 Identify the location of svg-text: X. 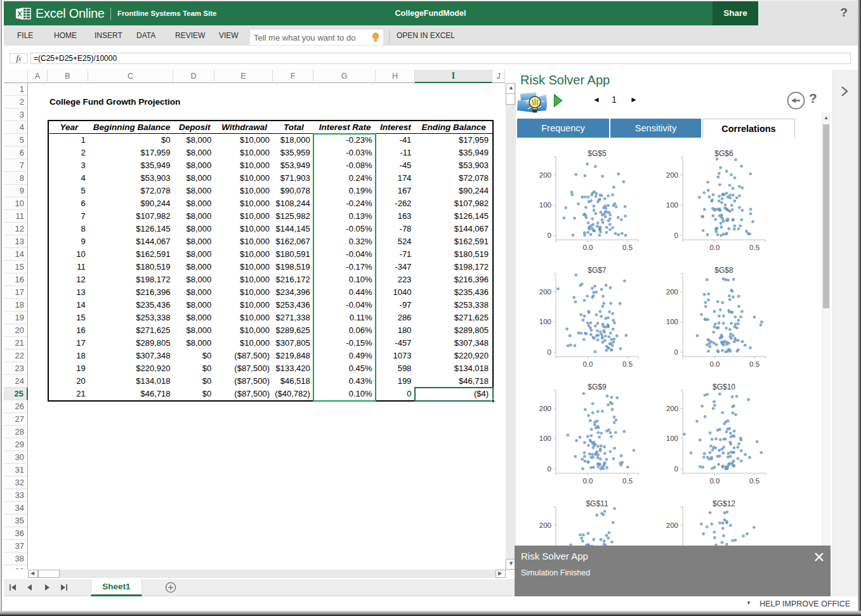
(20, 14).